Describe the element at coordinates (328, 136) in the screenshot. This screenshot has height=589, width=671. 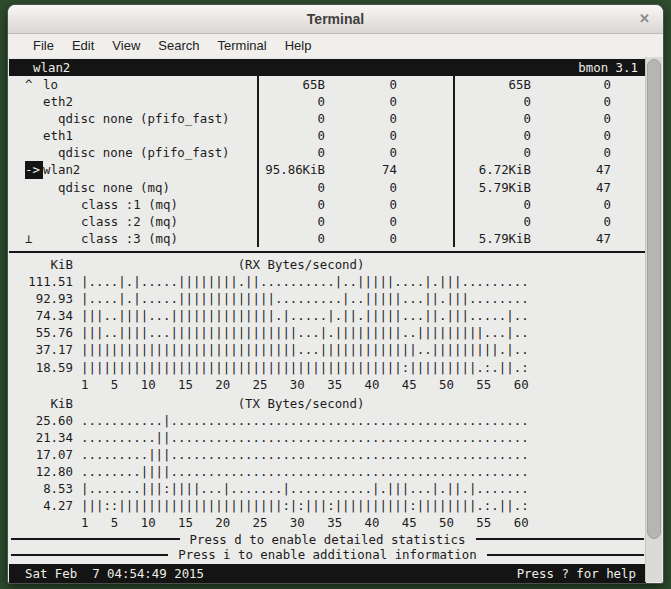
I see `table-row: eth10000` at that location.